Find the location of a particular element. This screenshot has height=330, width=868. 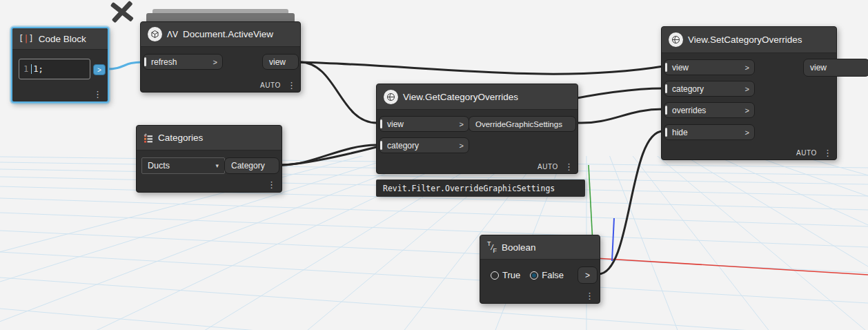

node-title: Code Block is located at coordinates (62, 39).